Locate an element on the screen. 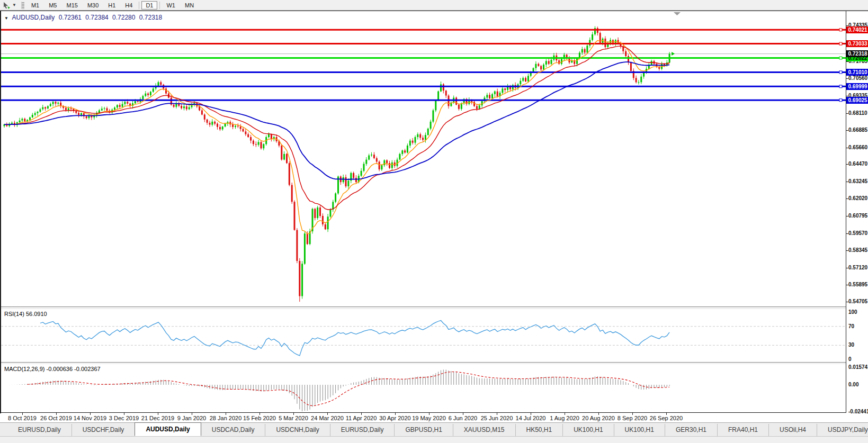 This screenshot has height=443, width=868. cursor-tool-button: ▼ is located at coordinates (10, 5).